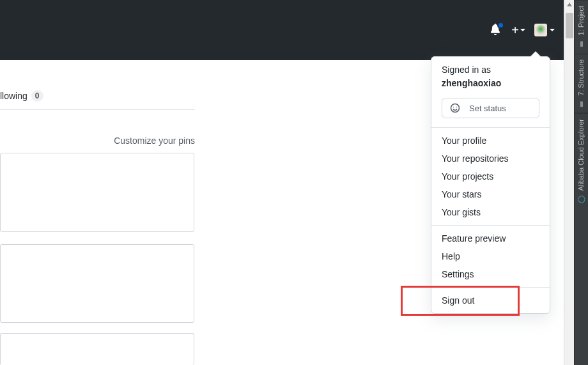  What do you see at coordinates (491, 77) in the screenshot?
I see `menu-signed-in-header: Signed in as zhenghaoxiao` at bounding box center [491, 77].